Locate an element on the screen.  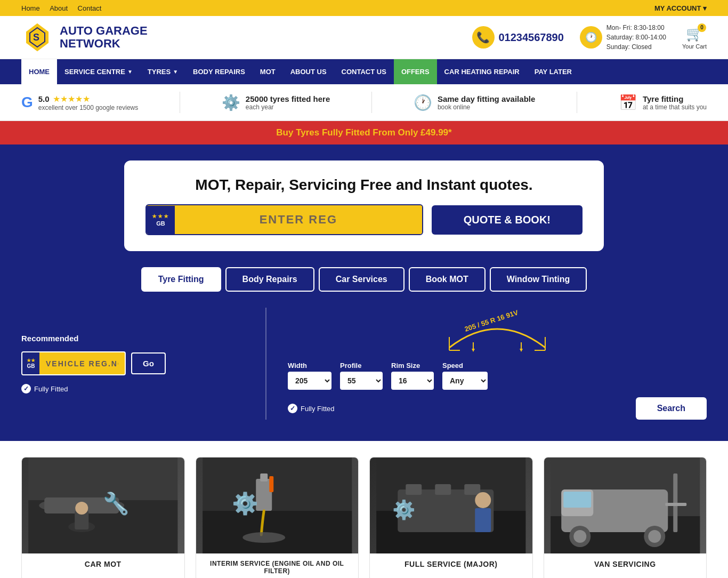
header-contact: 📞 01234567890 🕐 Mon- Fri: 8:30-18:00 Sat… is located at coordinates (589, 37).